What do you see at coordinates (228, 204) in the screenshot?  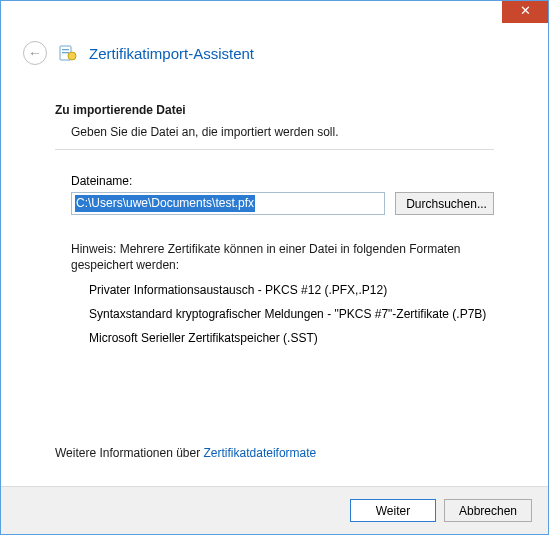 I see `filename-input: C:\Users\uwe\Documents\test.pfx` at bounding box center [228, 204].